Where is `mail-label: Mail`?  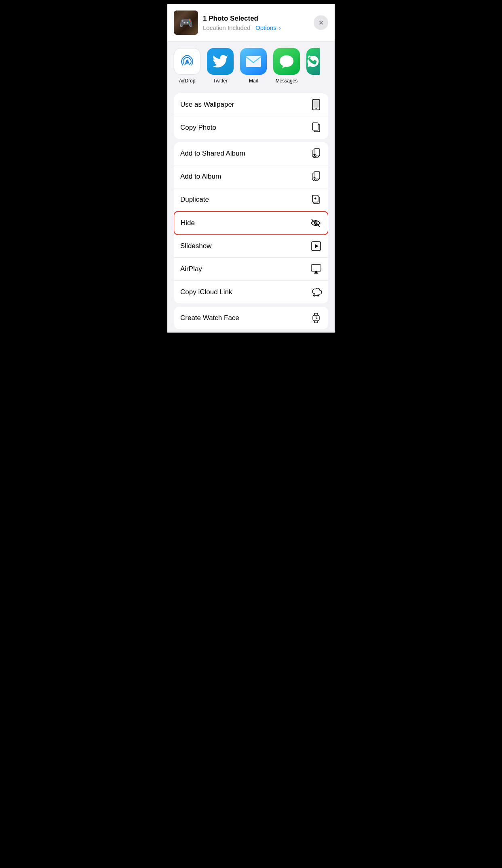
mail-label: Mail is located at coordinates (253, 81).